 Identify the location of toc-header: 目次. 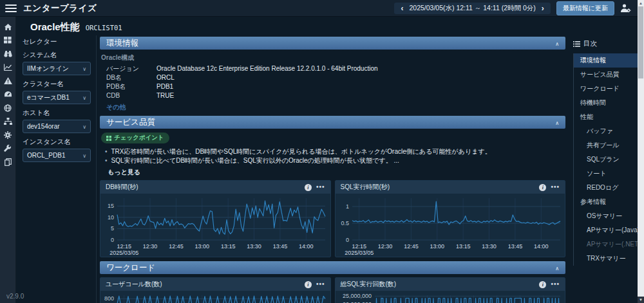
(607, 44).